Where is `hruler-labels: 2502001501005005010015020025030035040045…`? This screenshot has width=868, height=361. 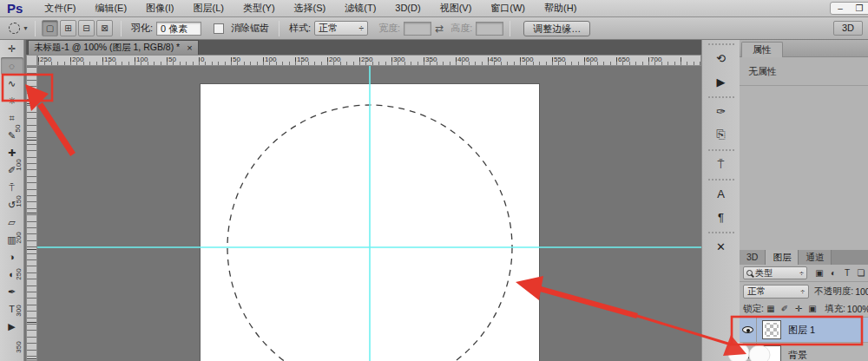 hruler-labels: 2502001501005005010015020025030035040045… is located at coordinates (359, 59).